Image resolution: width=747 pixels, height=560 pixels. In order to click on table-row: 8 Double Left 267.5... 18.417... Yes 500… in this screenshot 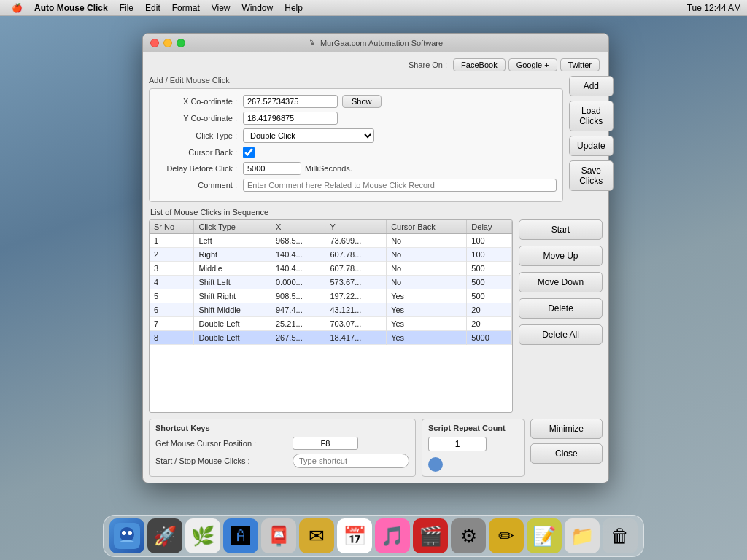, I will do `click(331, 338)`.